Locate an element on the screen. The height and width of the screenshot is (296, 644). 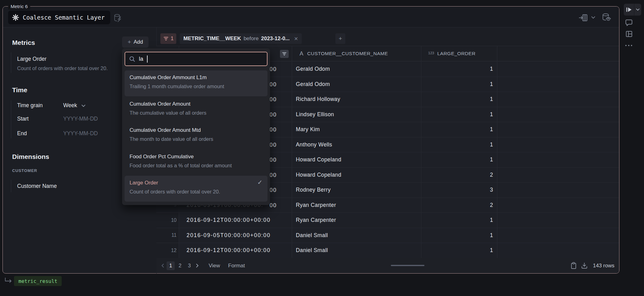
horizontal-scrollbar-thumb is located at coordinates (408, 265).